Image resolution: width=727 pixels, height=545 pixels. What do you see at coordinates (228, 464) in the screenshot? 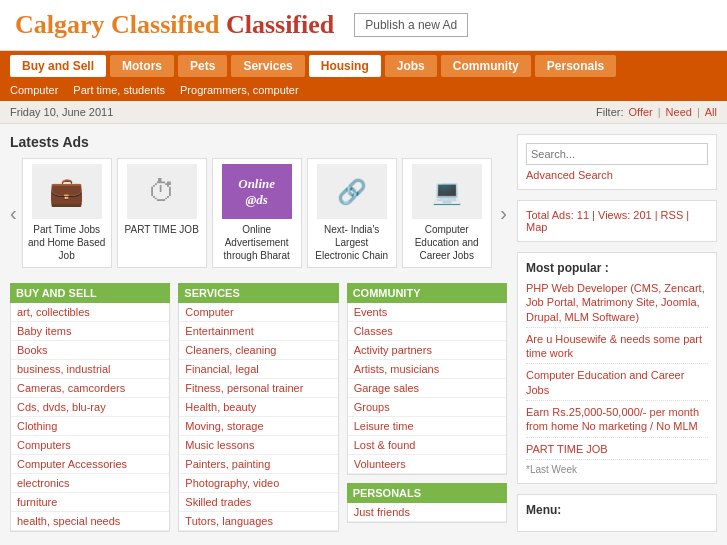
I see `cat-link: Painters, painting` at bounding box center [228, 464].